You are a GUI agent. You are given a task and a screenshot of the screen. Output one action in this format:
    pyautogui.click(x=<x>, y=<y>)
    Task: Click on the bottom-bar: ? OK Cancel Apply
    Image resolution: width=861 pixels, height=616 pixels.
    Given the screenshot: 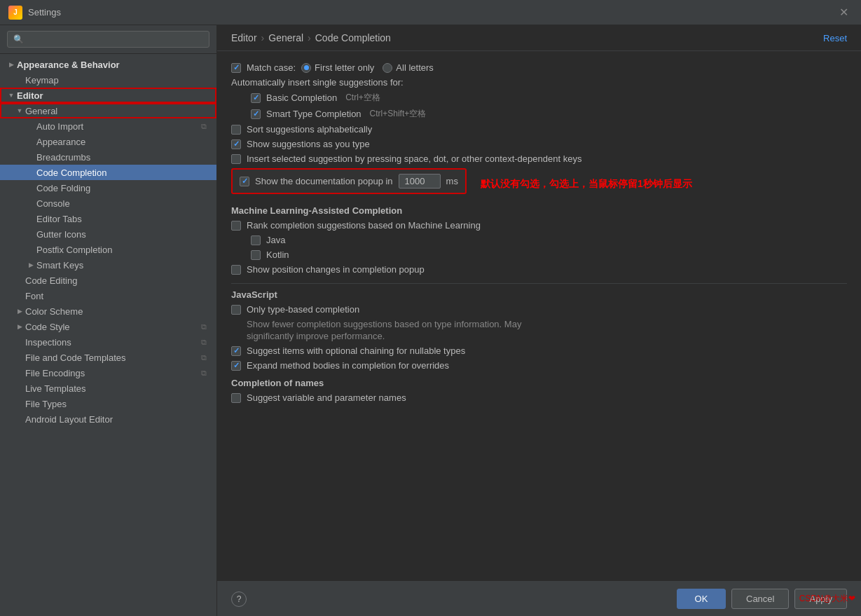 What is the action you would take?
    pyautogui.click(x=539, y=598)
    